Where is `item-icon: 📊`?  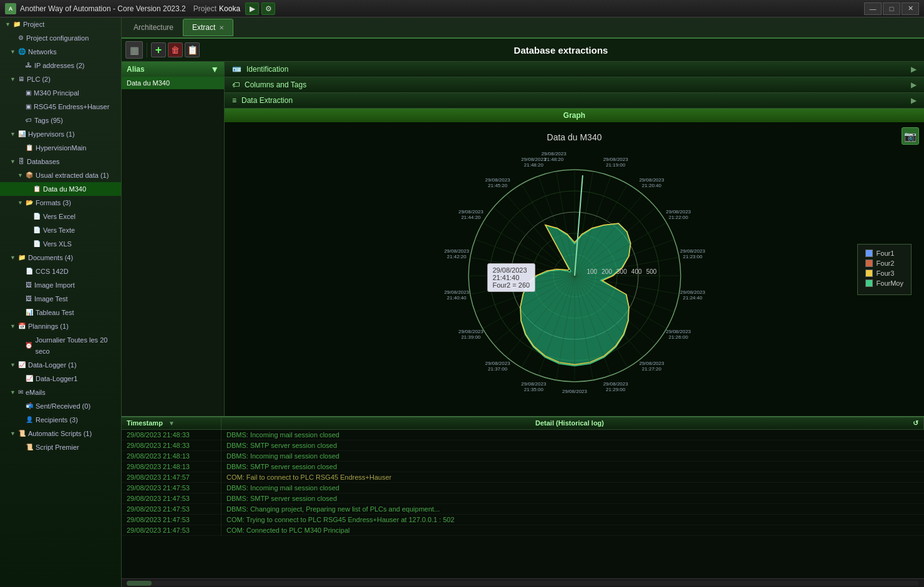
item-icon: 📊 is located at coordinates (29, 313).